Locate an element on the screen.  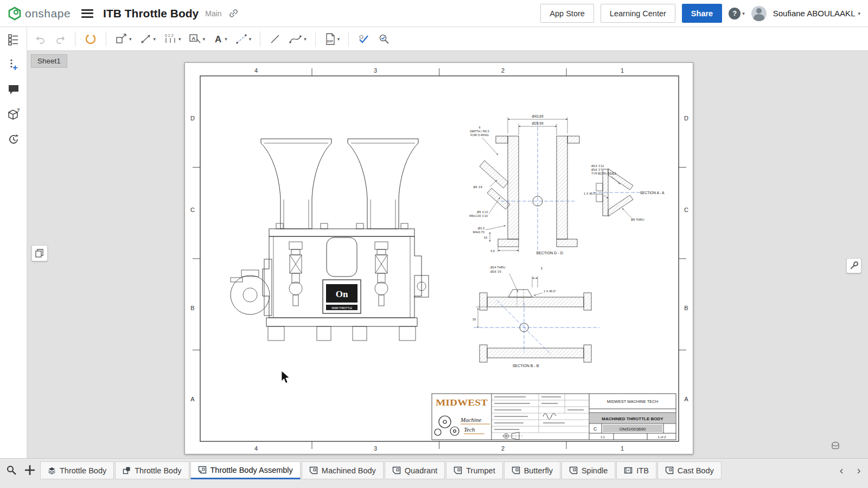
release-stamp-icon is located at coordinates (835, 446).